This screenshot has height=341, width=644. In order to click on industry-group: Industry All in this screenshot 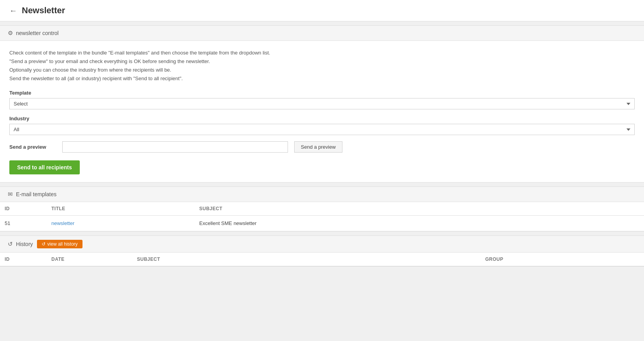, I will do `click(322, 125)`.